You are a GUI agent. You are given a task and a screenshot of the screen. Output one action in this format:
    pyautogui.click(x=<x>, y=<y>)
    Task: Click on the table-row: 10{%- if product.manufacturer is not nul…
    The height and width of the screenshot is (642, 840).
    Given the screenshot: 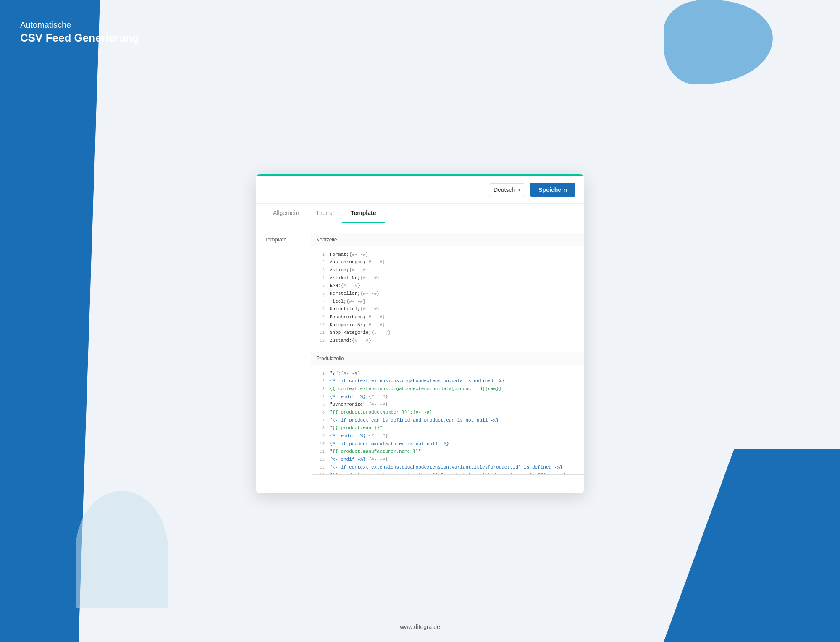 What is the action you would take?
    pyautogui.click(x=448, y=444)
    